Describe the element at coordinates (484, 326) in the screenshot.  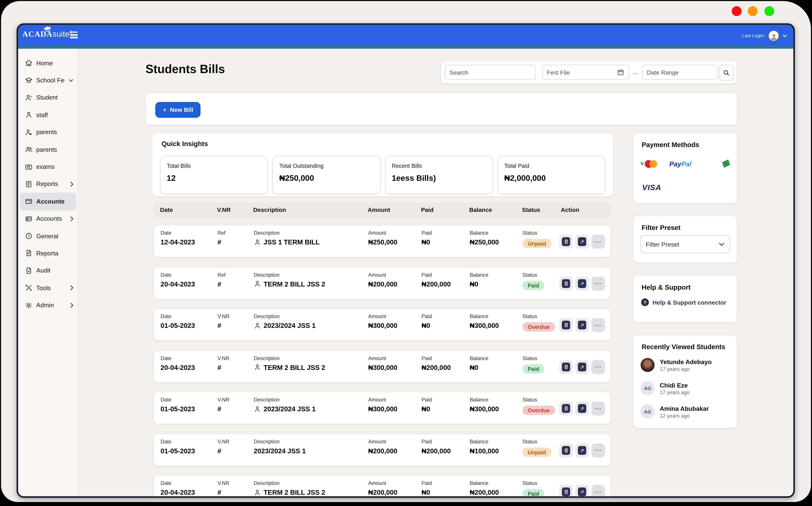
I see `cell-balance: ₦300,000` at that location.